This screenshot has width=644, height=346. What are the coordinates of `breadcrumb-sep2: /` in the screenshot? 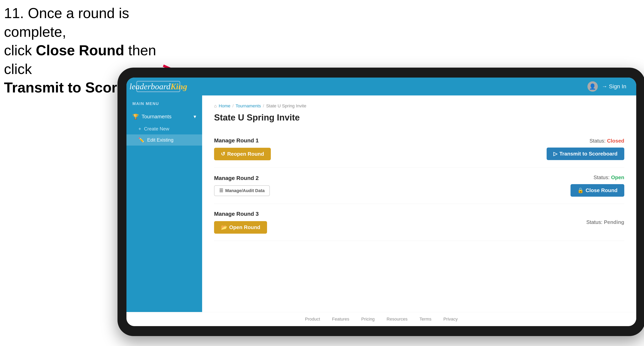 It's located at (264, 106).